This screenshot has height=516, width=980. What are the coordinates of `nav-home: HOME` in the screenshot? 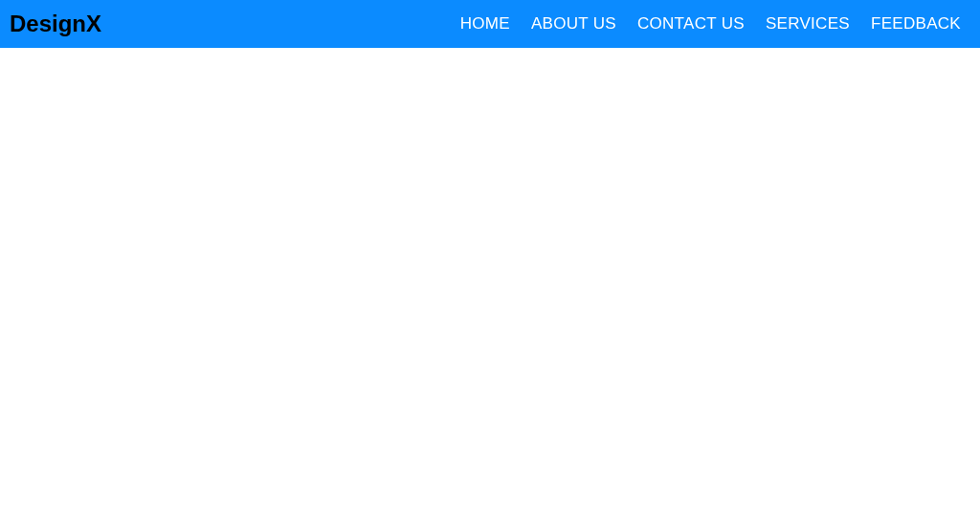 It's located at (485, 24).